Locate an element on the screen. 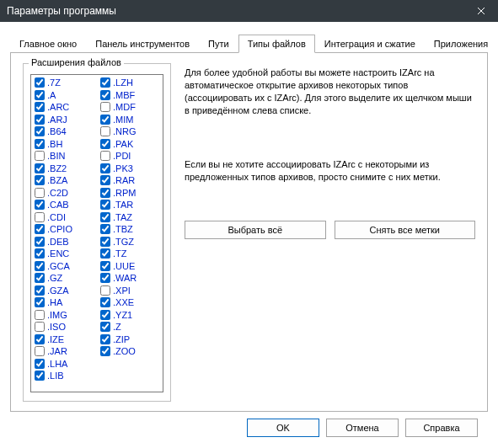 This screenshot has width=498, height=448. clear-all-button: Снять все метки is located at coordinates (405, 230).